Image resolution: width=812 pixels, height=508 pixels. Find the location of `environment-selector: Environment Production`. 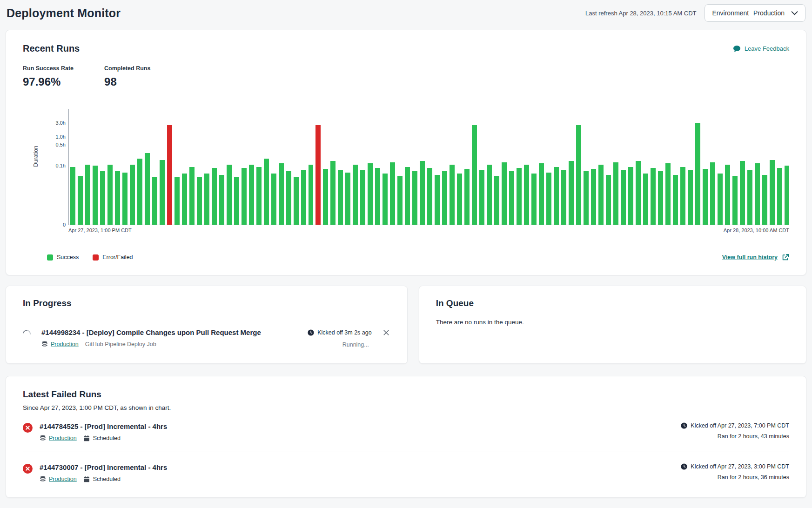

environment-selector: Environment Production is located at coordinates (755, 13).